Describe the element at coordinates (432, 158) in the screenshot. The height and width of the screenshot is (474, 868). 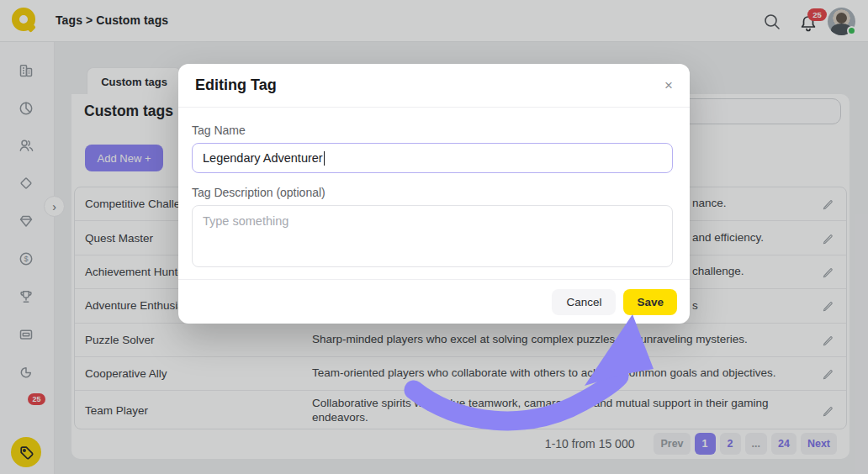
I see `tag-name-input: Legendary Adventurer` at that location.